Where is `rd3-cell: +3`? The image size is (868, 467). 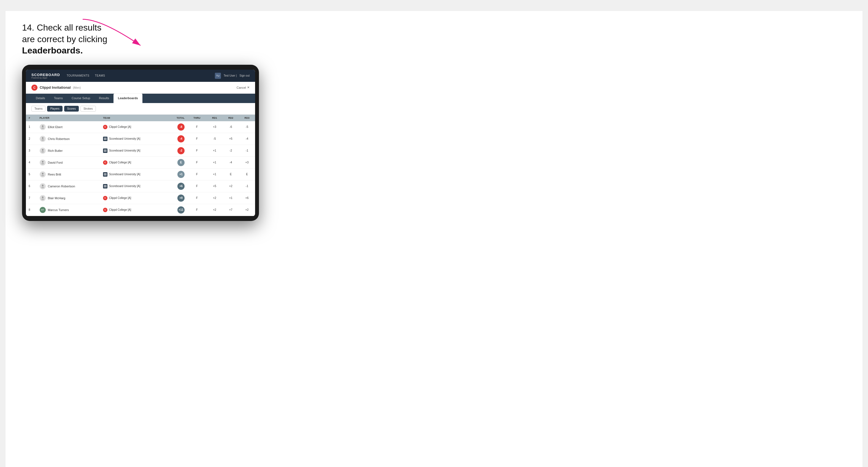 rd3-cell: +3 is located at coordinates (247, 162).